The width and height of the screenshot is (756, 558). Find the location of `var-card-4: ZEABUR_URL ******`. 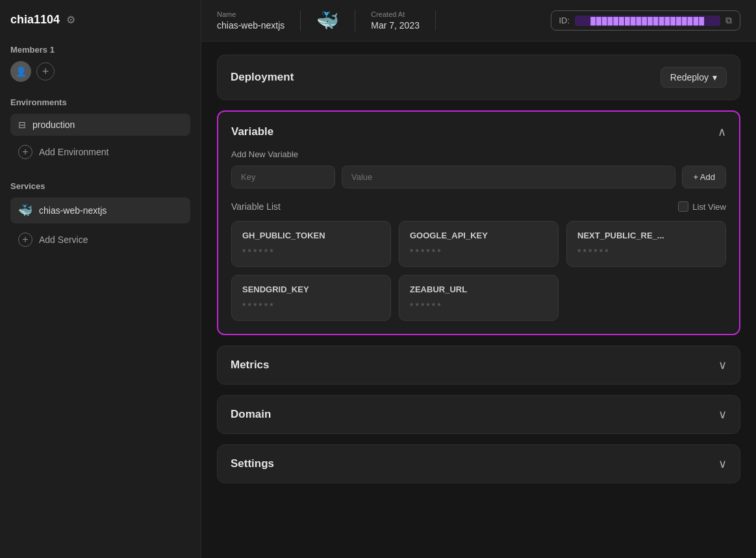

var-card-4: ZEABUR_URL ****** is located at coordinates (479, 298).